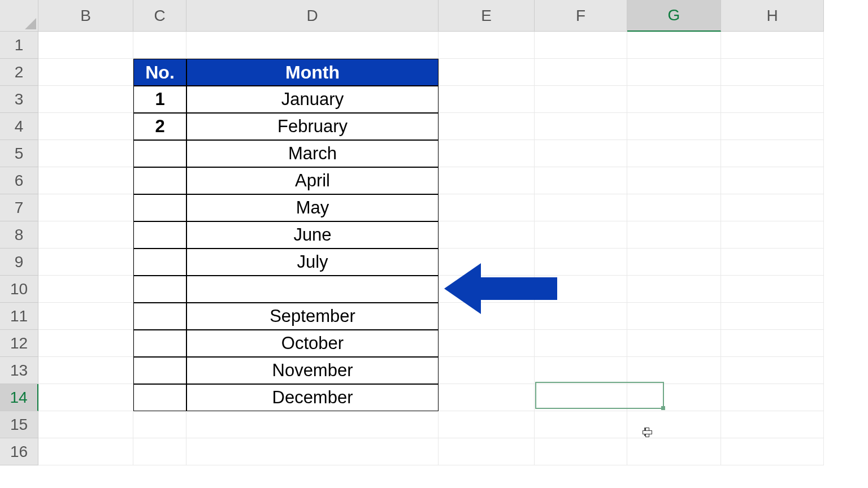 This screenshot has width=868, height=488. I want to click on cell-h16, so click(772, 452).